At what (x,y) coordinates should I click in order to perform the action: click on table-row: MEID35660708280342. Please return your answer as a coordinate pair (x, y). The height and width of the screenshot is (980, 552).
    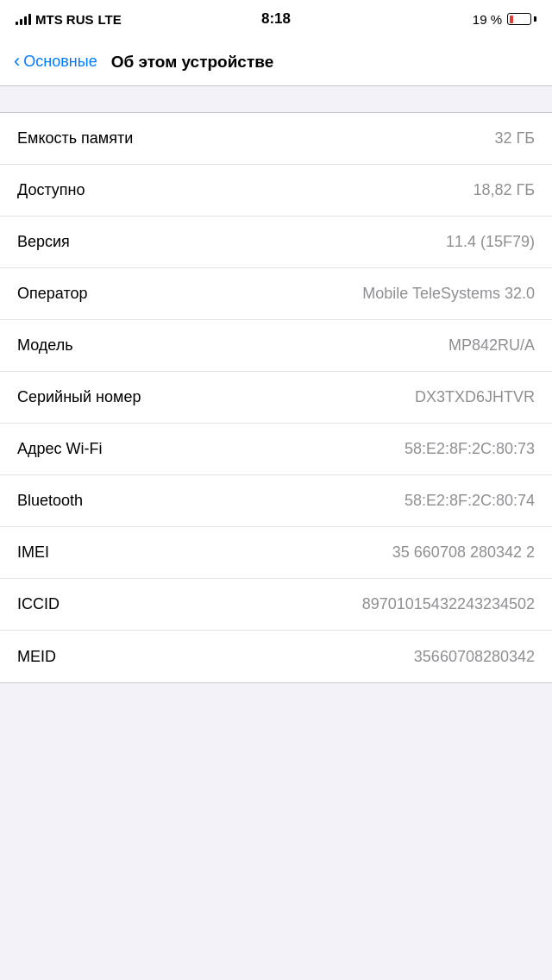
    Looking at the image, I should click on (276, 656).